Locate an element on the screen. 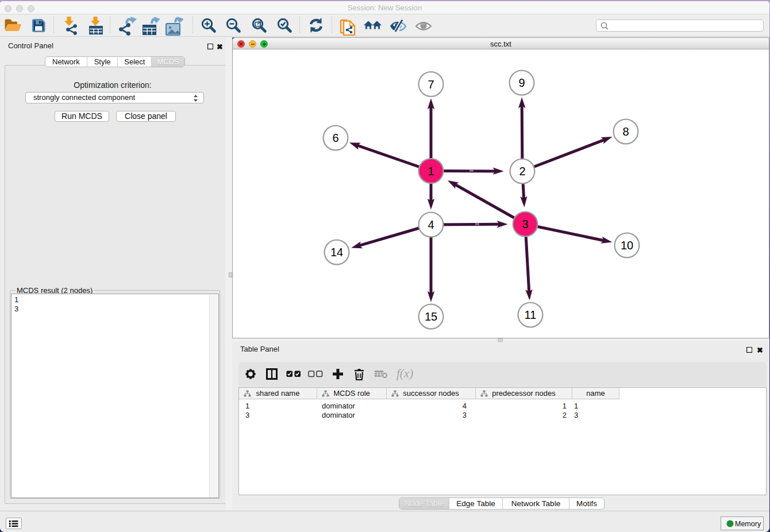  svg-text: 8 is located at coordinates (625, 132).